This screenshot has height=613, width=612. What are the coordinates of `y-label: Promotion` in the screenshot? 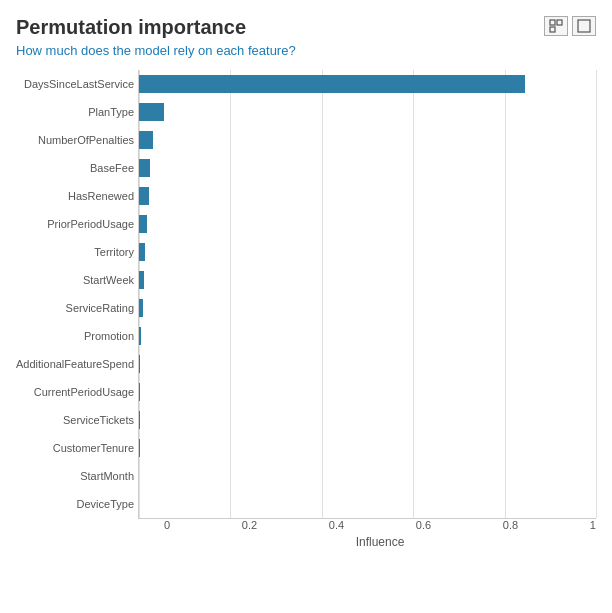 It's located at (109, 336).